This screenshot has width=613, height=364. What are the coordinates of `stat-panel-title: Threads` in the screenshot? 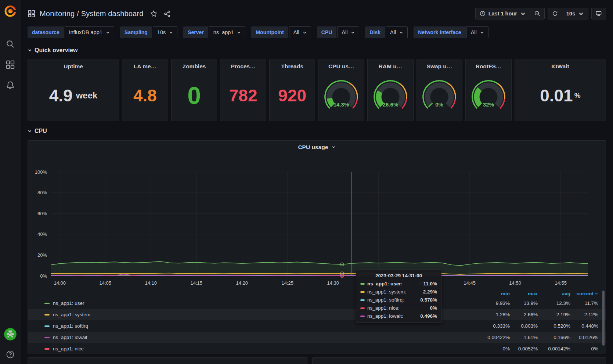 It's located at (292, 65).